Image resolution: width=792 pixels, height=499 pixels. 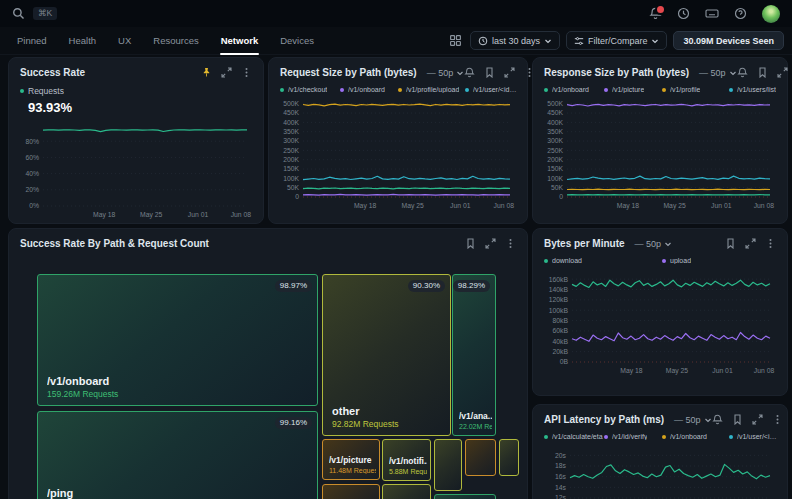 What do you see at coordinates (656, 14) in the screenshot?
I see `notifications-bell-icon` at bounding box center [656, 14].